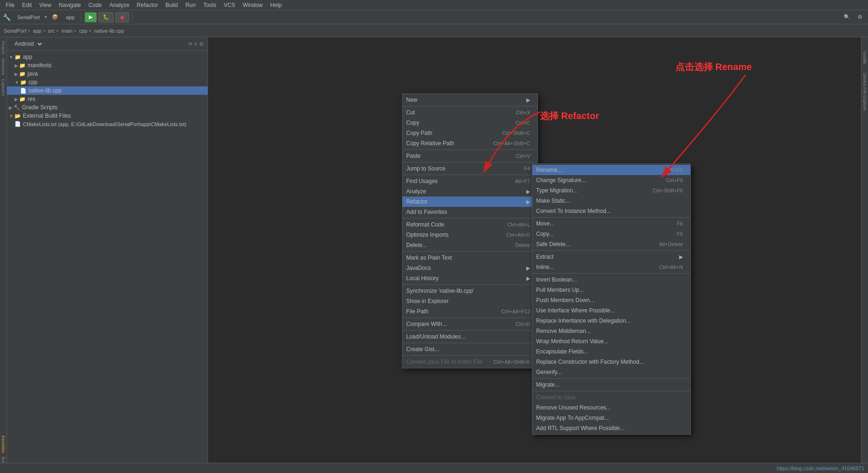  I want to click on menu-find-usages: Find Usages Alt+F7, so click(470, 181).